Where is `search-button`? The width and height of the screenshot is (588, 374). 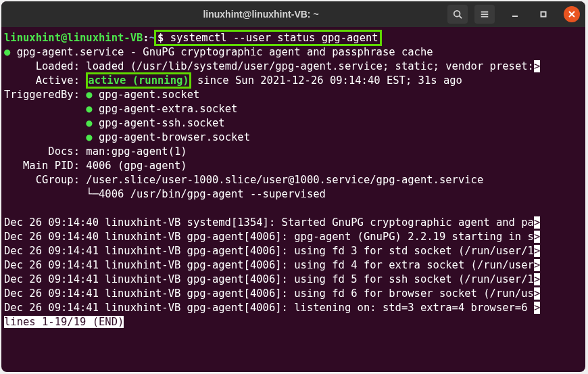 search-button is located at coordinates (458, 14).